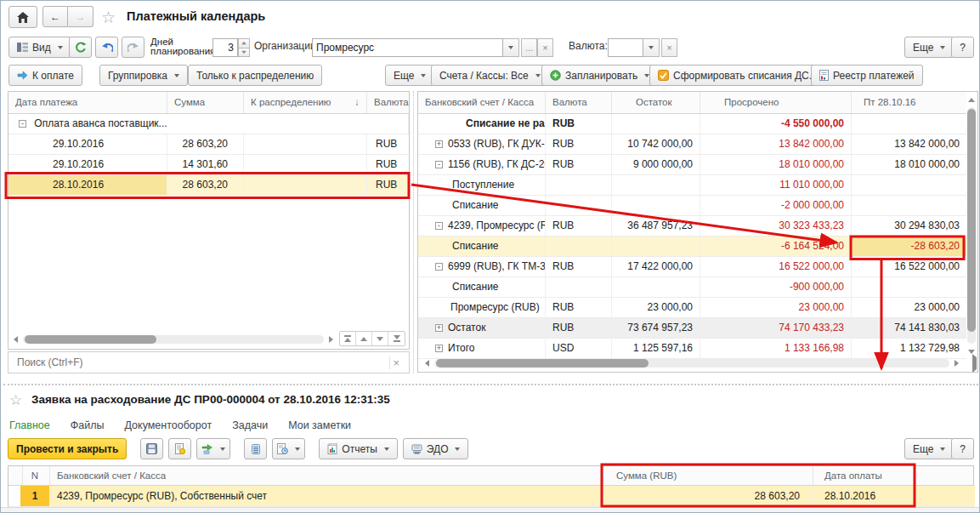  Describe the element at coordinates (133, 48) in the screenshot. I see `redo-button` at that location.